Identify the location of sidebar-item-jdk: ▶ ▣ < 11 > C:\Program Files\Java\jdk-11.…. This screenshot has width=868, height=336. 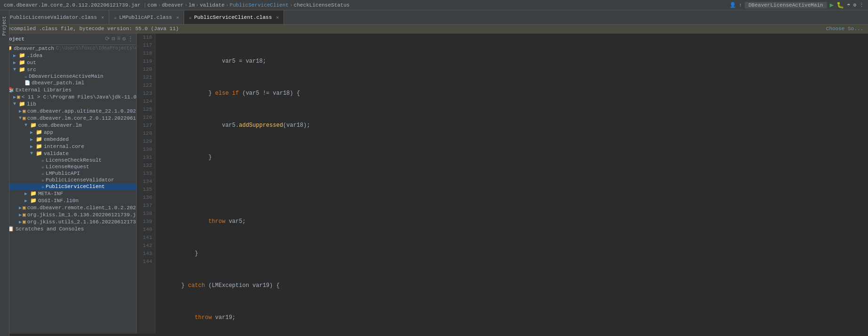
(68, 97).